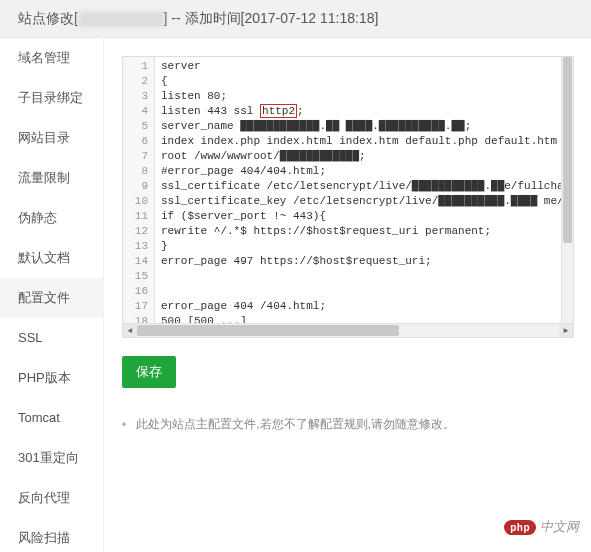 The height and width of the screenshot is (552, 591). Describe the element at coordinates (136, 262) in the screenshot. I see `gutter-line-number: 14` at that location.